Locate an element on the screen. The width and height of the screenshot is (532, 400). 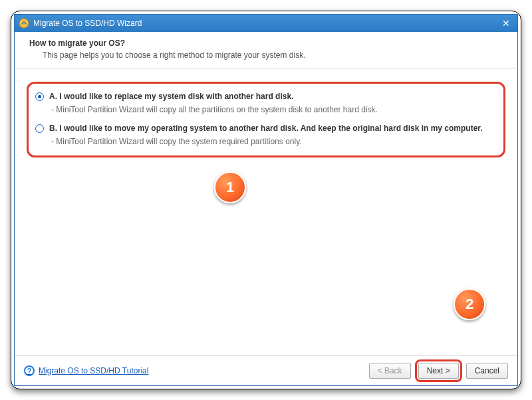
option-b: B. I would like to move my operating sys… is located at coordinates (266, 128).